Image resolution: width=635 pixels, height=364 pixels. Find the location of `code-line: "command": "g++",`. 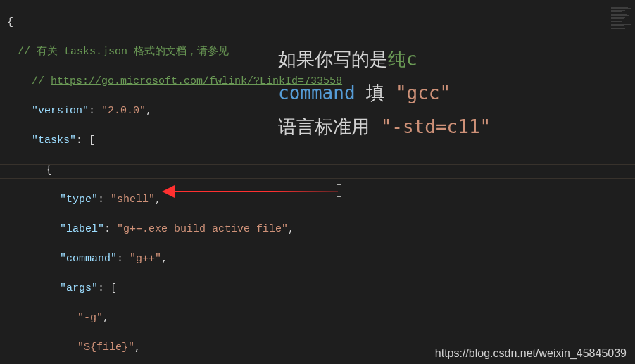

code-line: "command": "g++", is located at coordinates (321, 259).